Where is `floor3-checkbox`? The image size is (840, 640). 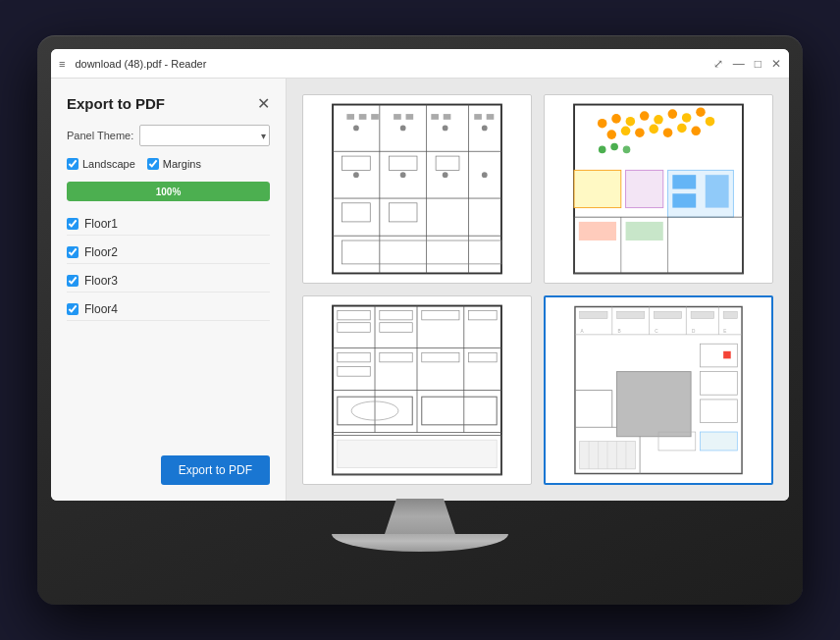 floor3-checkbox is located at coordinates (73, 281).